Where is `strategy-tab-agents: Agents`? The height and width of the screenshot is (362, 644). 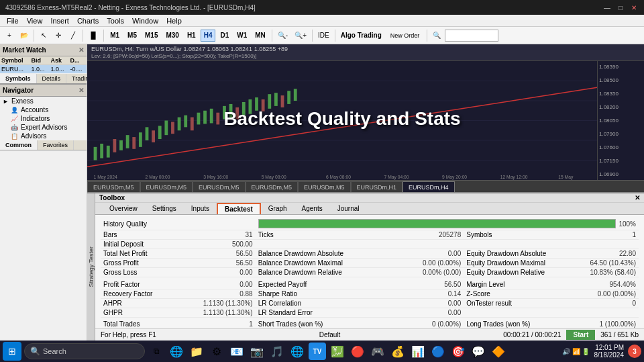 strategy-tab-agents: Agents is located at coordinates (313, 208).